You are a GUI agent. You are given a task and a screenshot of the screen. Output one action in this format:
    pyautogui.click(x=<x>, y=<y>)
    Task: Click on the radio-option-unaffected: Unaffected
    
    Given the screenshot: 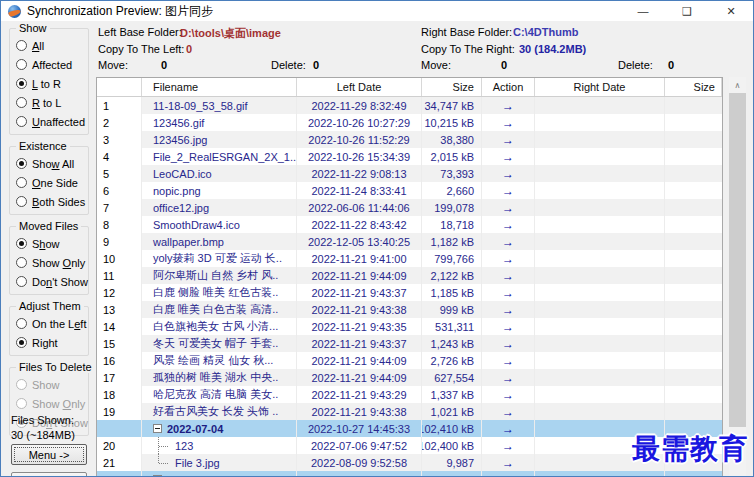 What is the action you would take?
    pyautogui.click(x=51, y=122)
    